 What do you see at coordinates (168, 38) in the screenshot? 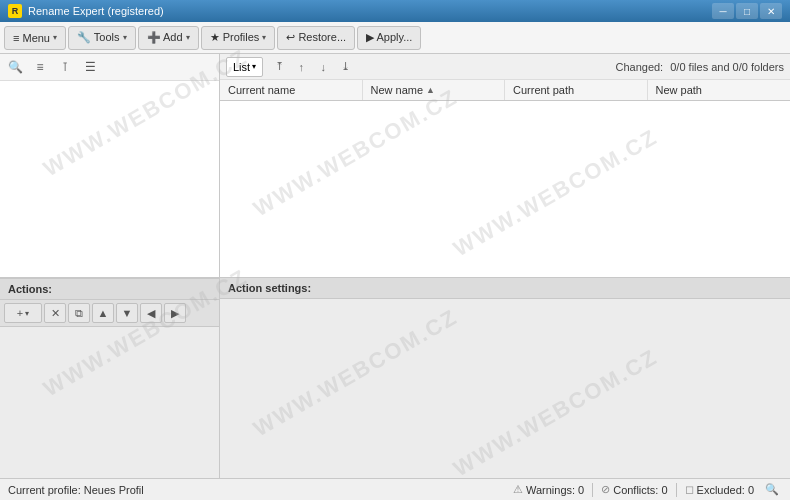
I see `add-button: ➕ Add ▾` at bounding box center [168, 38].